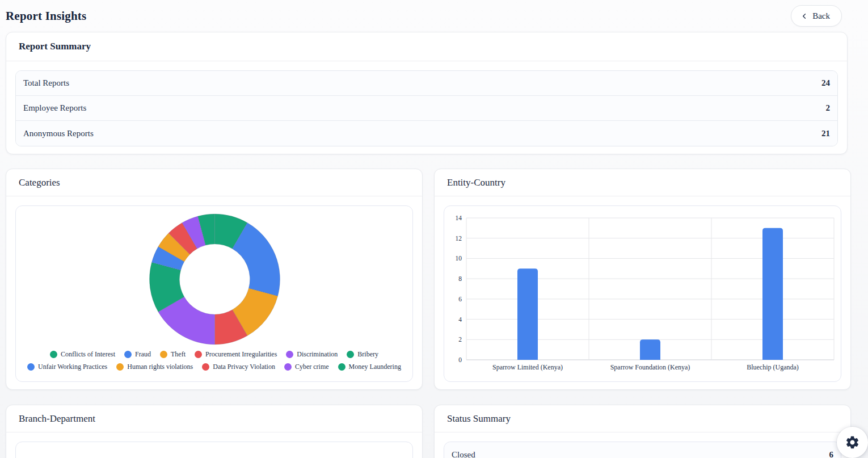 The height and width of the screenshot is (458, 868). What do you see at coordinates (642, 419) in the screenshot?
I see `status-summary-header: Status Summary` at bounding box center [642, 419].